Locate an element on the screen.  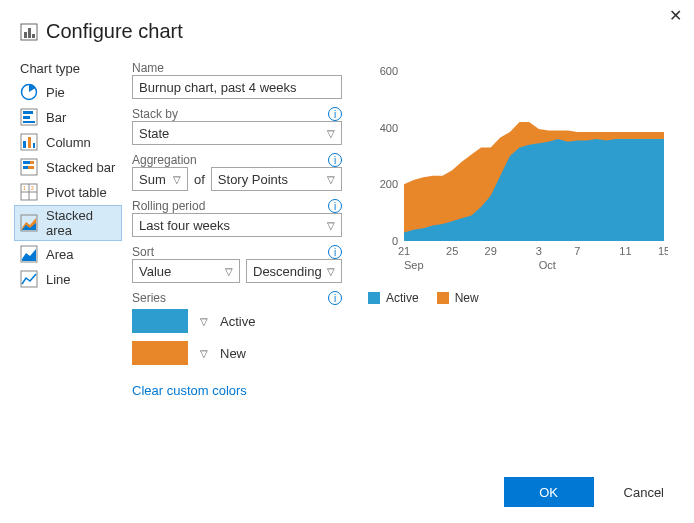
chart-type-label: Line is located at coordinates (58, 280).